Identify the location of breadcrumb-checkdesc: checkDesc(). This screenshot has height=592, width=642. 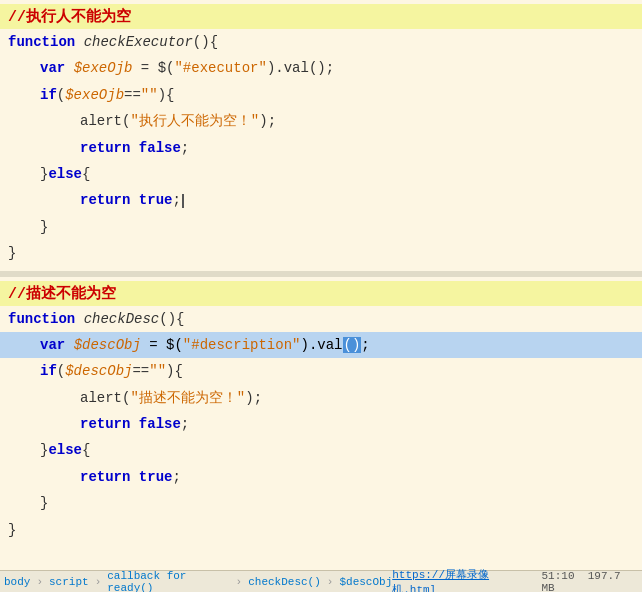
(284, 582).